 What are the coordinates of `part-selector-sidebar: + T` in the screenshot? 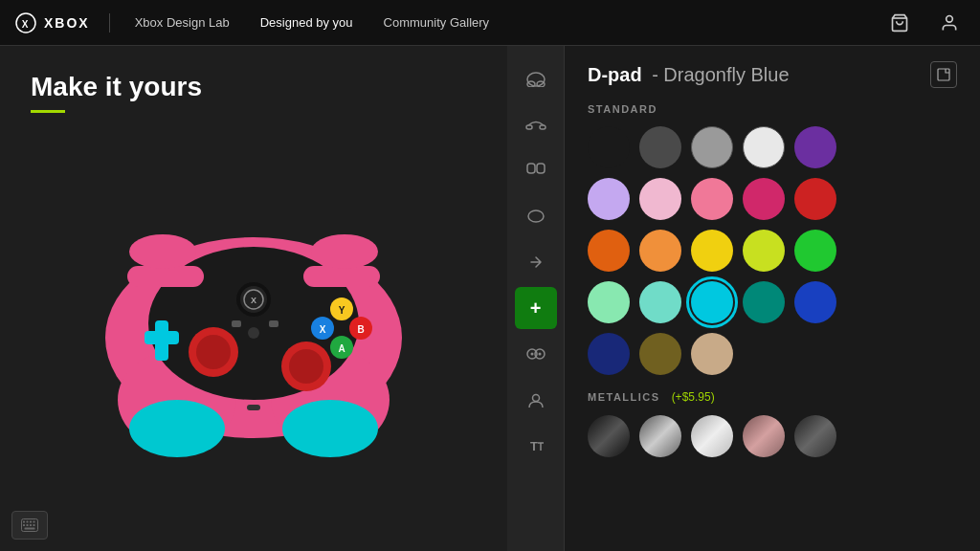 It's located at (536, 298).